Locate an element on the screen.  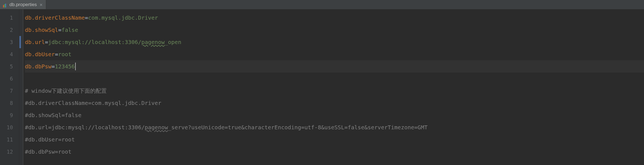
code-token: _serve?useUnicode=true&characterEncoding… is located at coordinates (298, 127).